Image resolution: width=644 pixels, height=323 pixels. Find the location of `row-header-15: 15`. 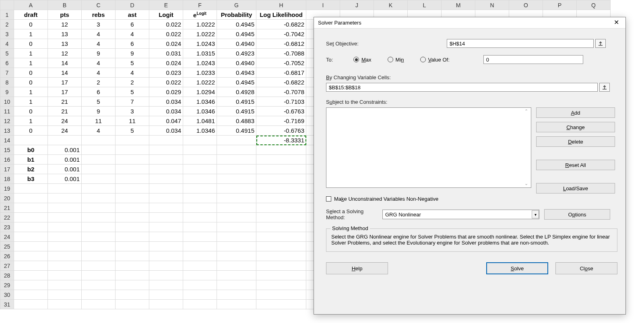

row-header-15: 15 is located at coordinates (7, 150).